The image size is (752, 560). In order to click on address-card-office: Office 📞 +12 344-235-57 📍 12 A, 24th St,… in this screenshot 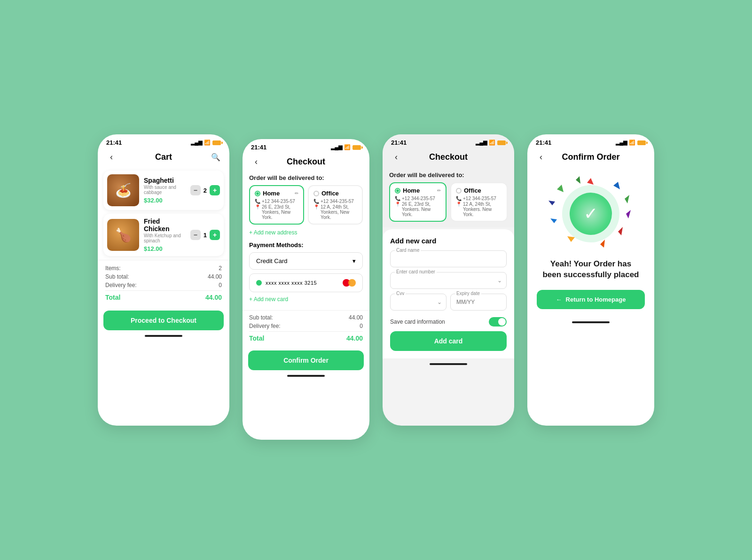, I will do `click(336, 205)`.